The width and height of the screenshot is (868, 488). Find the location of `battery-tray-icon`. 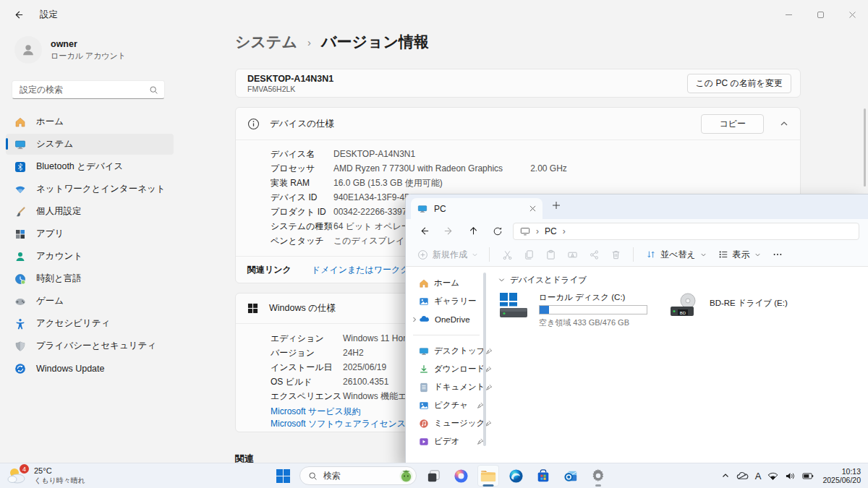

battery-tray-icon is located at coordinates (808, 476).